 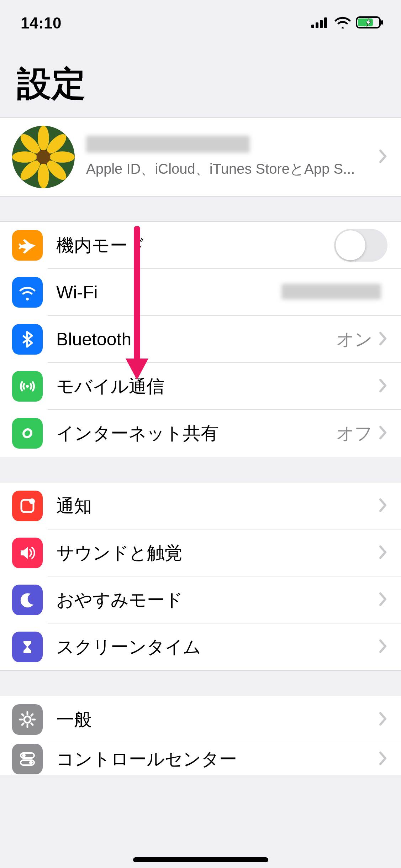 I want to click on moon-icon, so click(x=27, y=600).